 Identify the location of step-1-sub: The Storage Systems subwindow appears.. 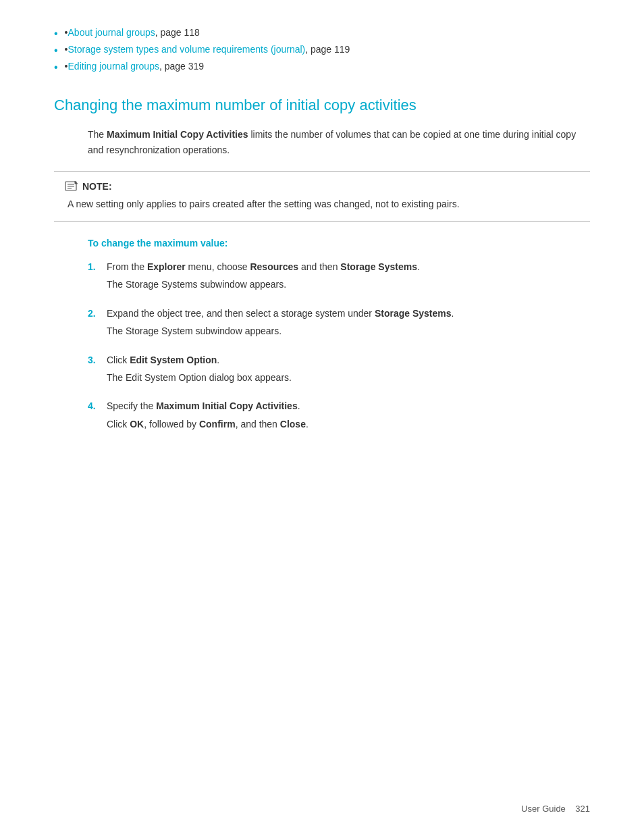
(348, 284).